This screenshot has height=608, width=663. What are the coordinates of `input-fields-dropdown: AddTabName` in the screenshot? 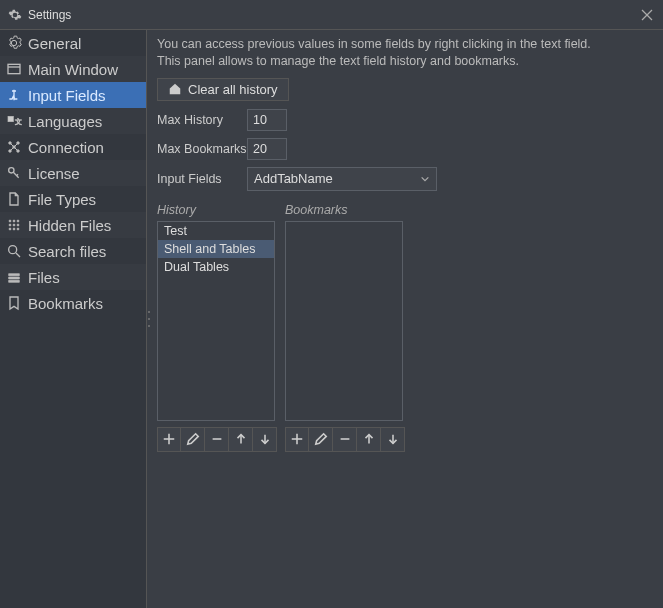 It's located at (342, 179).